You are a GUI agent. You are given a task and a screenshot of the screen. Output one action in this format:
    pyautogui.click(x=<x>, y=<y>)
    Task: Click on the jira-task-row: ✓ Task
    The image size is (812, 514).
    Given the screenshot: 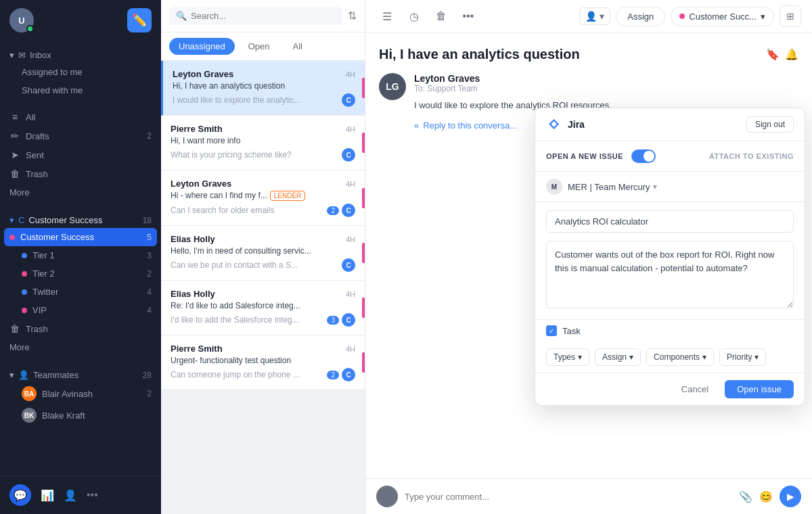 What is the action you would take?
    pyautogui.click(x=670, y=330)
    